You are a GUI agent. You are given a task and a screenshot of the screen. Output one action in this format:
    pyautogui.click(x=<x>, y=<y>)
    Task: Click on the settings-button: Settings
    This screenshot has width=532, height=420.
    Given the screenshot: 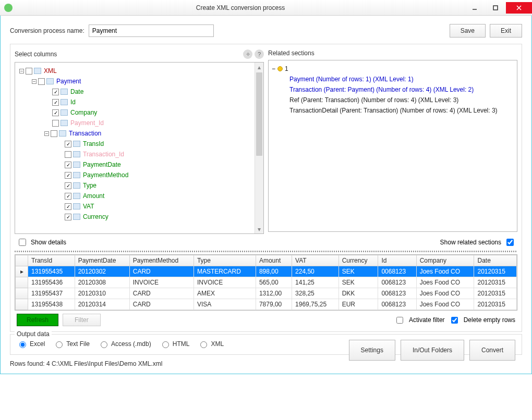 What is the action you would take?
    pyautogui.click(x=372, y=350)
    